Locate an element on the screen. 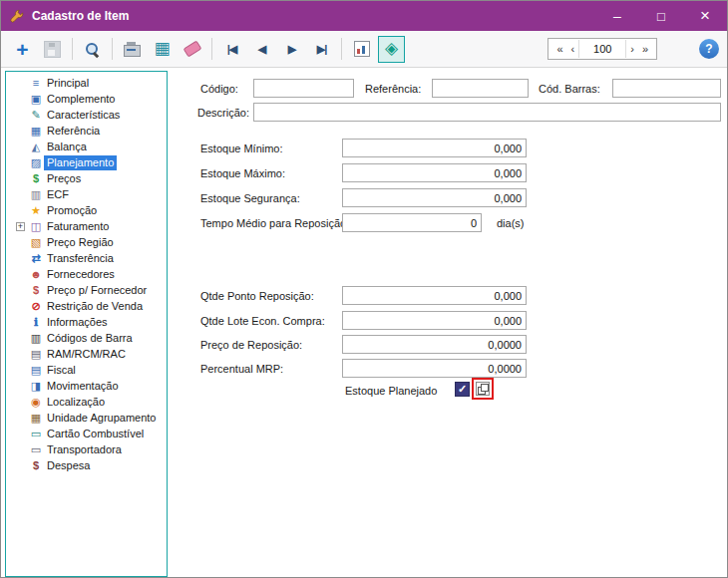 This screenshot has width=728, height=578. sidebar-item-label: Fiscal is located at coordinates (62, 371).